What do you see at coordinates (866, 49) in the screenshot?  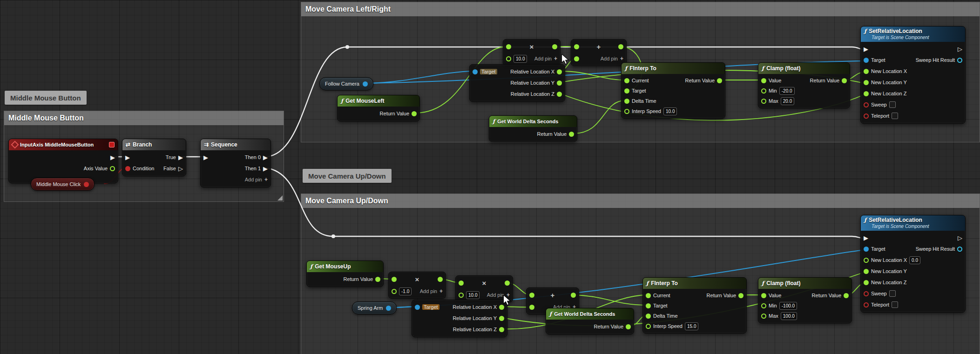 I see `exec-in-pin: ▶` at bounding box center [866, 49].